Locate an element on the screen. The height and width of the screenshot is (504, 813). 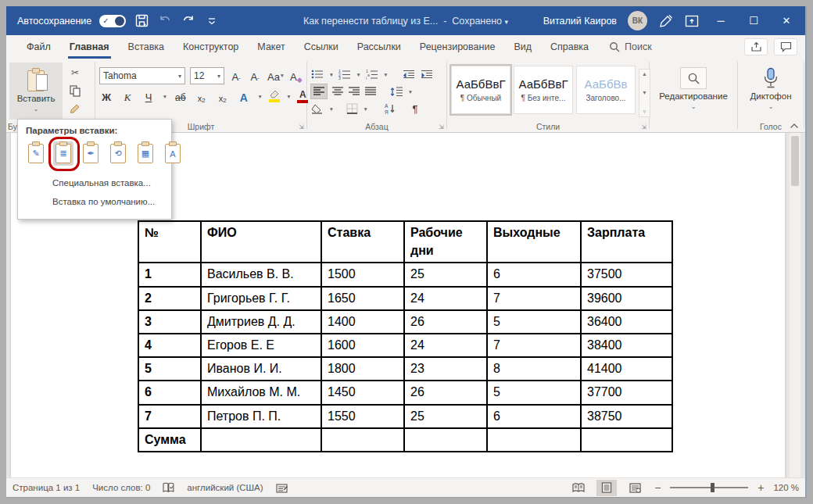
tab-references: Ссылки is located at coordinates (321, 47).